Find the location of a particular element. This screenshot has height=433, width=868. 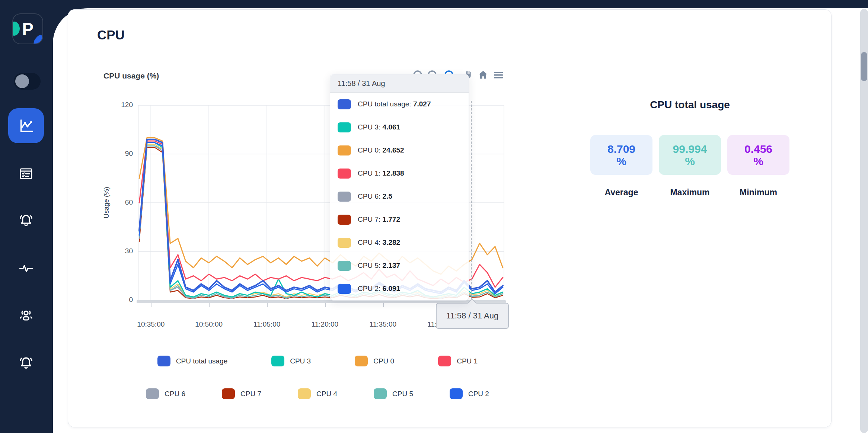

legend-label: CPU 4 is located at coordinates (327, 394).